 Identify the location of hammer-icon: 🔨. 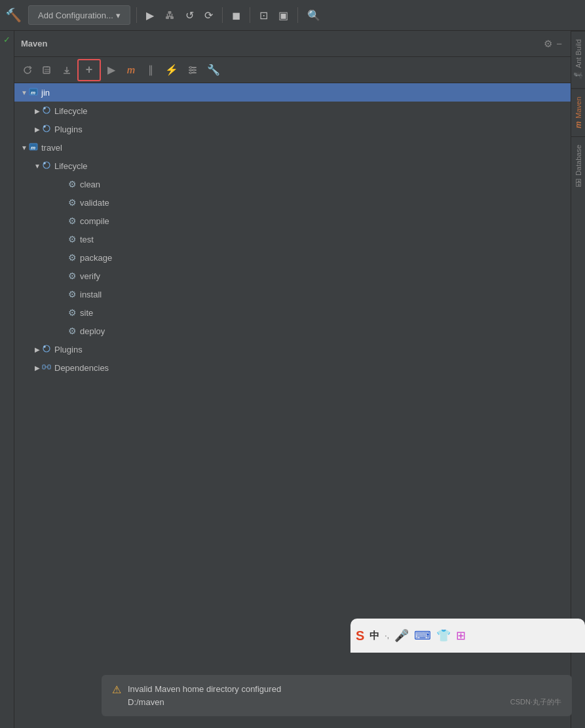
(13, 15).